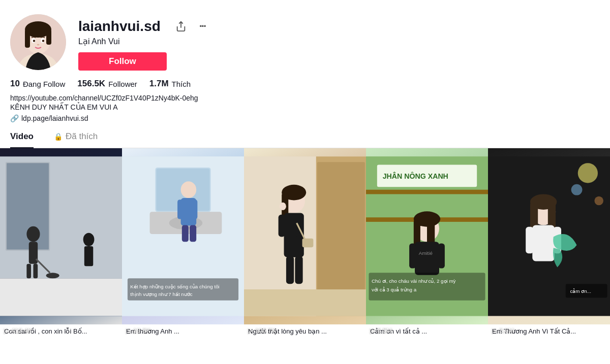  What do you see at coordinates (581, 291) in the screenshot?
I see `svg-text: cảm ơn...` at bounding box center [581, 291].